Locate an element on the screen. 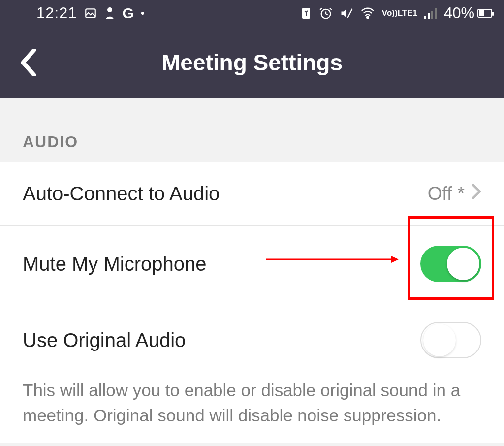 The width and height of the screenshot is (504, 446). recycle-icon is located at coordinates (306, 13).